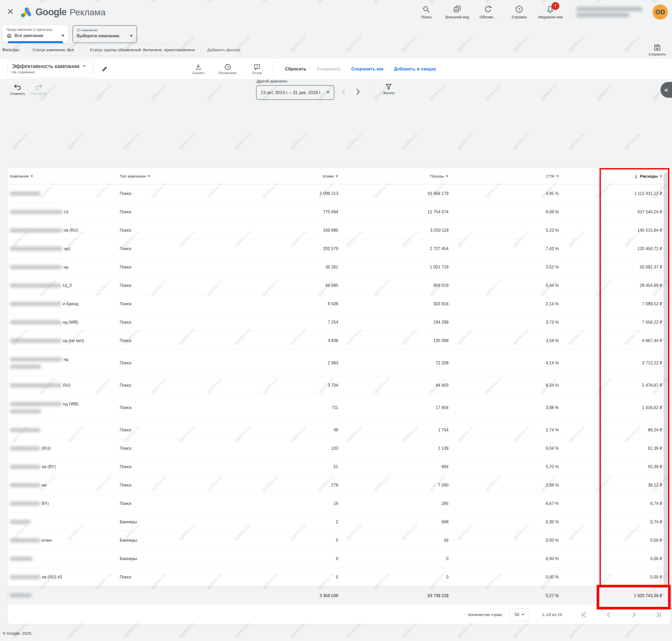 This screenshot has height=641, width=672. Describe the element at coordinates (660, 12) in the screenshot. I see `avatar: OD` at that location.